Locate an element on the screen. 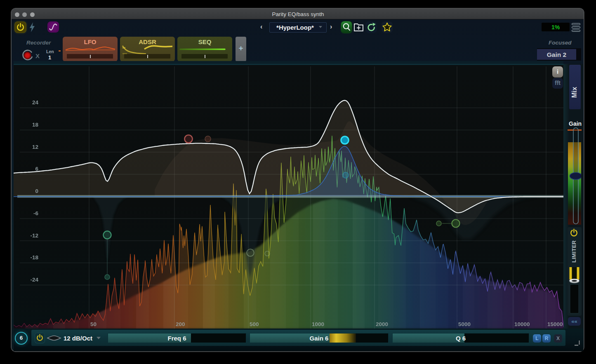 The width and height of the screenshot is (596, 364). svg-text: 200 is located at coordinates (181, 324).